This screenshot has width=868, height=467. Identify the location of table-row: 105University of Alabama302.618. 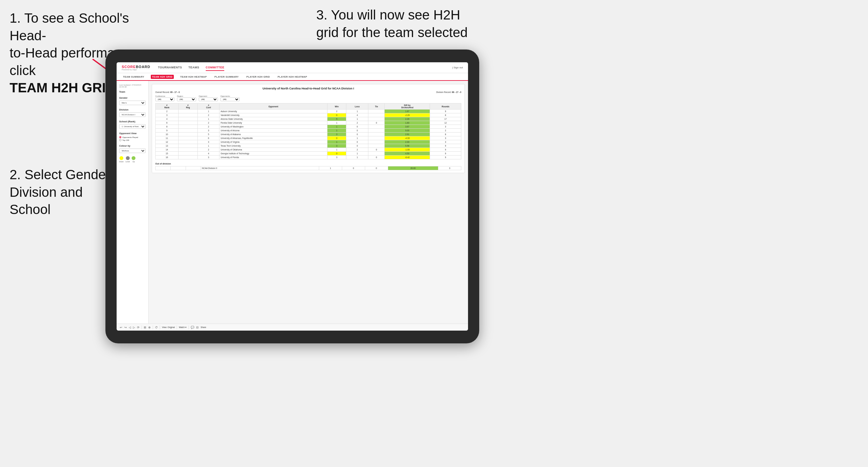
(309, 134).